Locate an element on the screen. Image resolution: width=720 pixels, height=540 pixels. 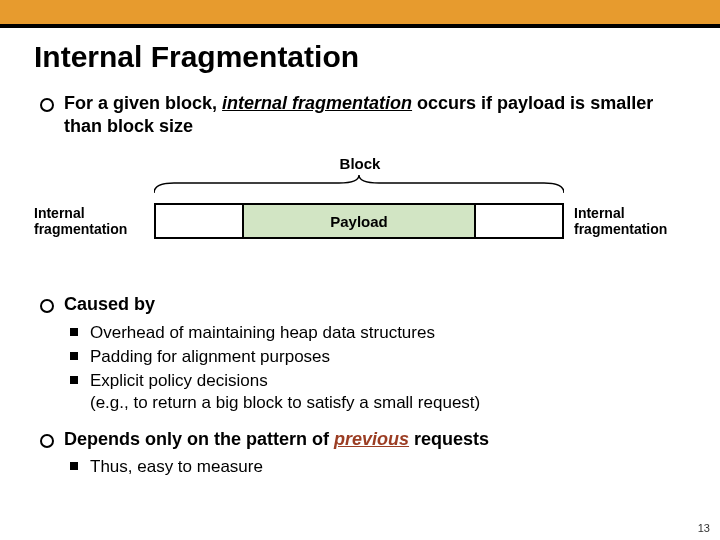
bullet-3-pre: Depends only on the pattern of is located at coordinates (199, 439).